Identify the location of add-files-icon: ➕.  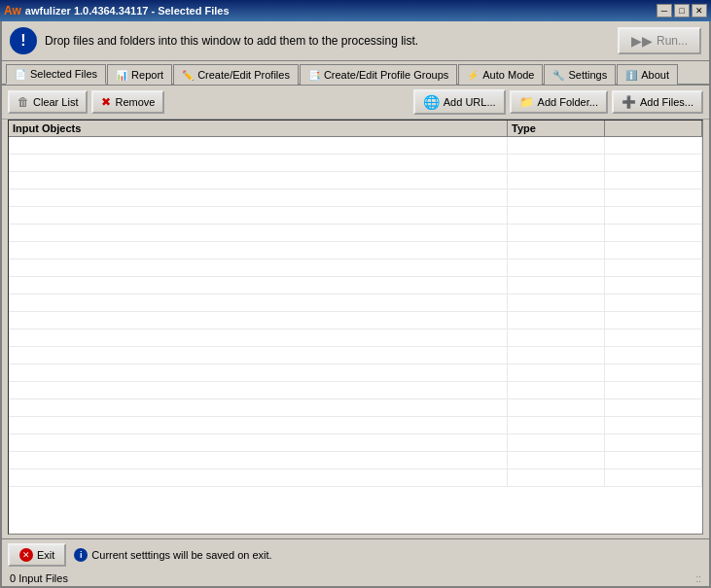
(628, 102).